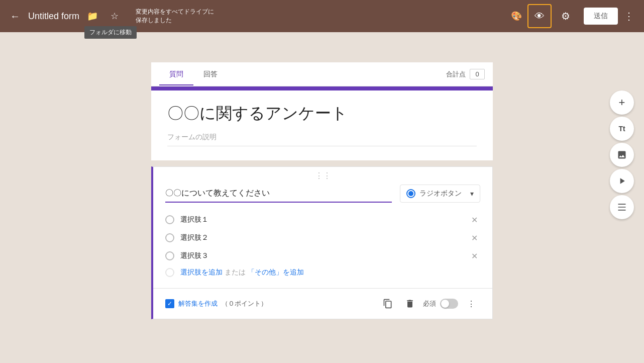 This screenshot has height=363, width=644. I want to click on delete-button, so click(410, 304).